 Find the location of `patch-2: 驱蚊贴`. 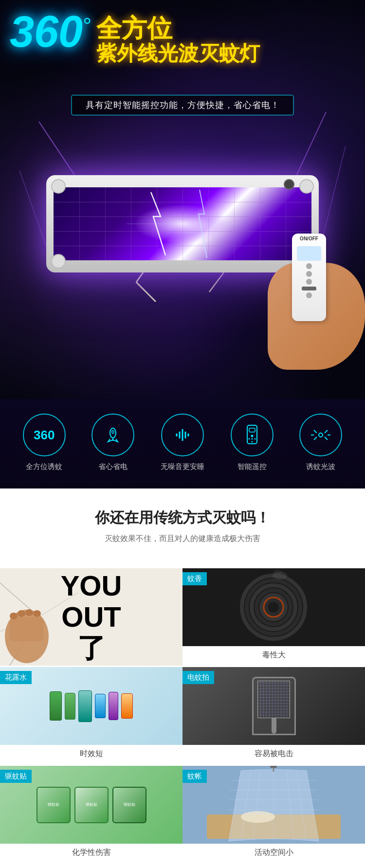

patch-2: 驱蚊贴 is located at coordinates (91, 805).